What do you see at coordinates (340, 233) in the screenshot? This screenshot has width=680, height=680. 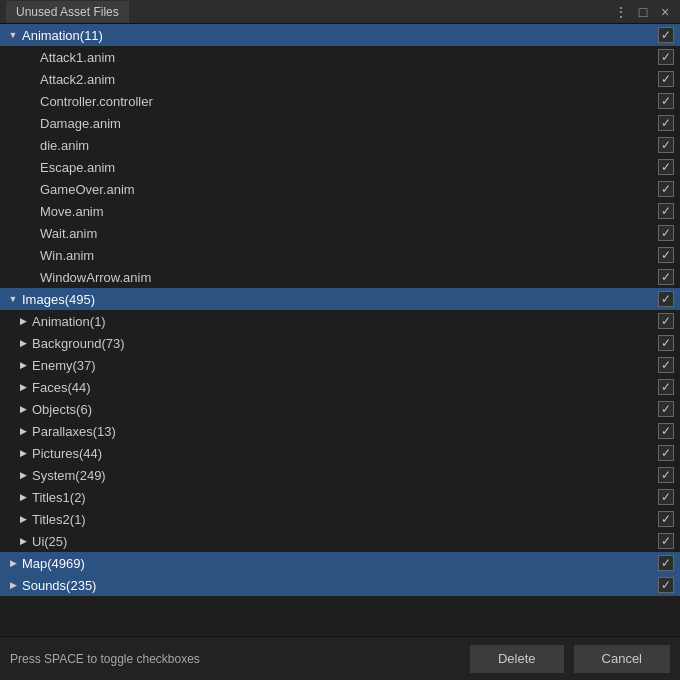 I see `list-item: Wait.anim` at bounding box center [340, 233].